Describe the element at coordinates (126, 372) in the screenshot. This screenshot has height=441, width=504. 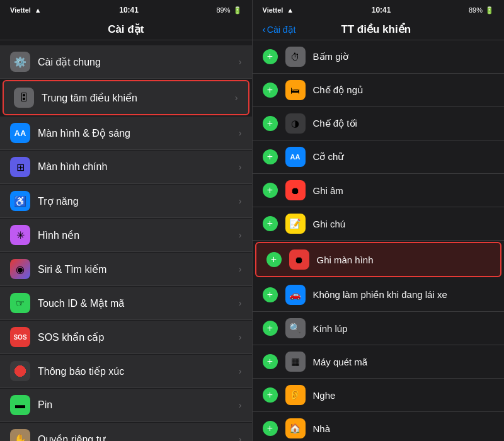
I see `settings-item-thong-bao: Thông báo tiếp xúc ›` at that location.